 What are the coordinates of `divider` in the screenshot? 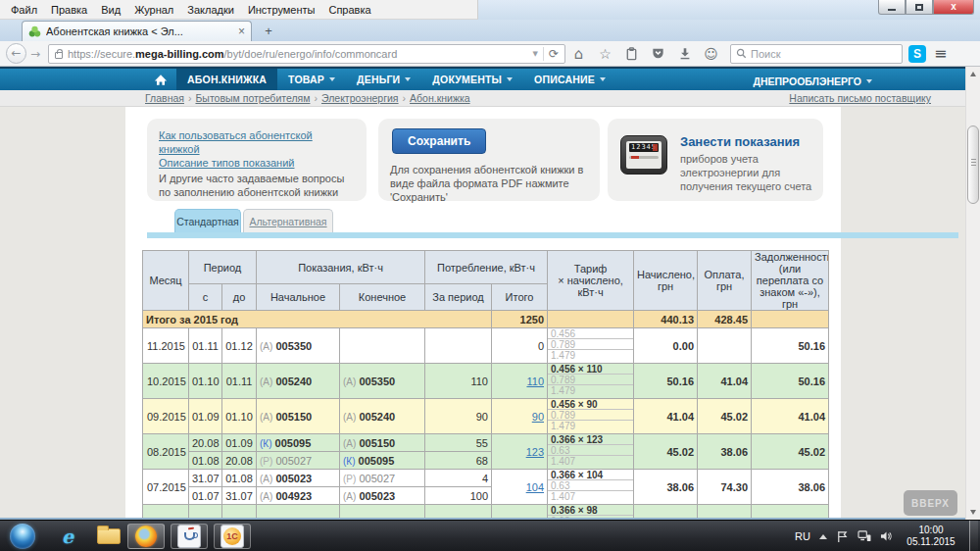 It's located at (543, 54).